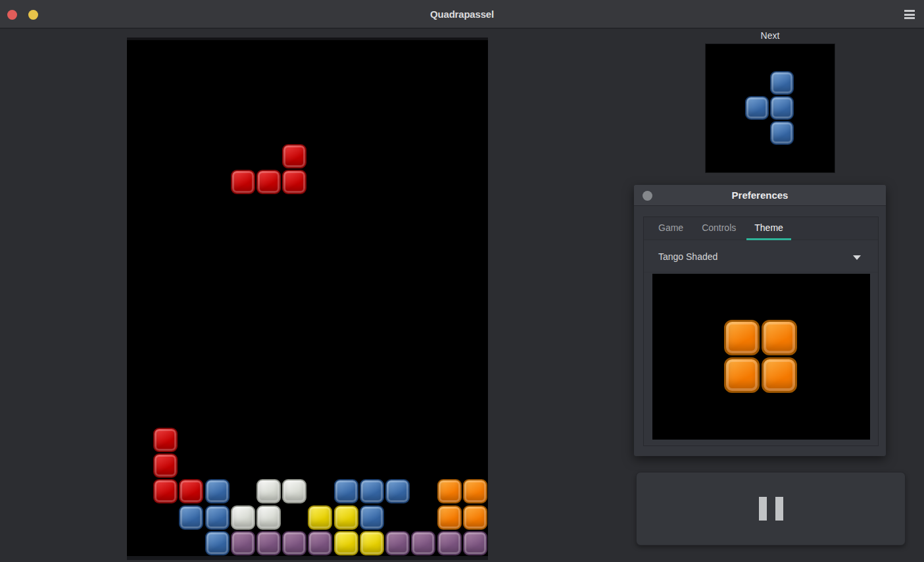 The image size is (924, 562). I want to click on hamburger-menu-icon, so click(910, 14).